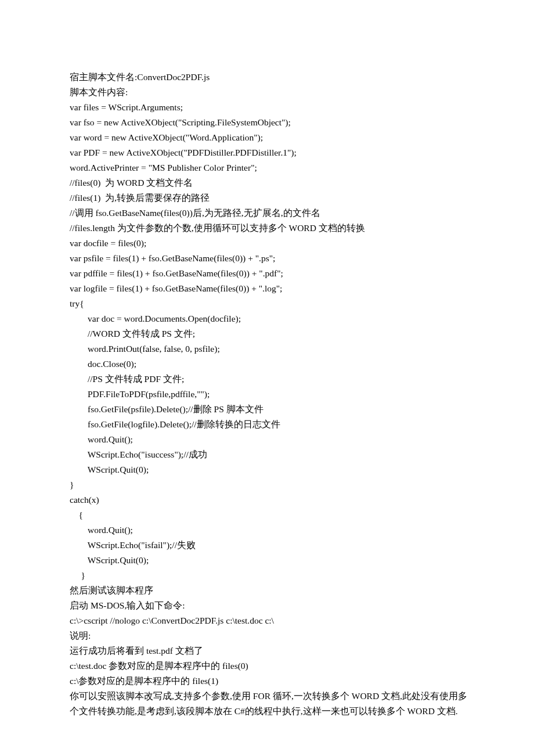 The height and width of the screenshot is (756, 534). What do you see at coordinates (268, 545) in the screenshot?
I see `code-line: WScript.Echo("isfail");//失败` at bounding box center [268, 545].